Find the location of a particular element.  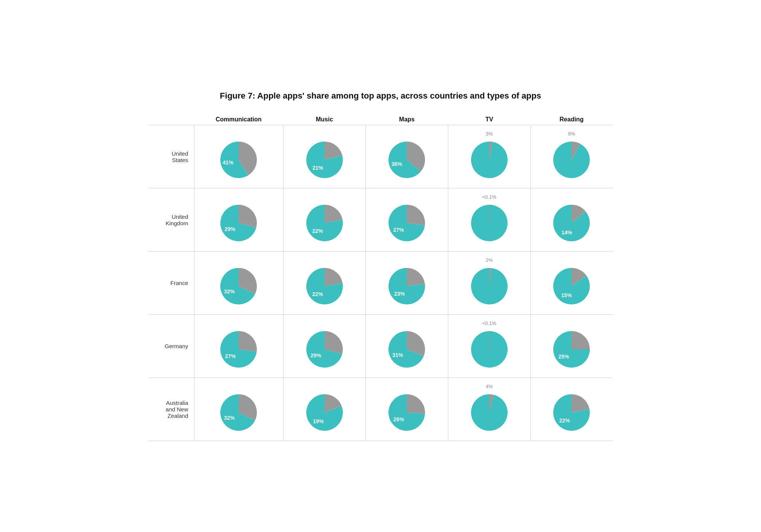

pie-chart: 23% is located at coordinates (407, 286).